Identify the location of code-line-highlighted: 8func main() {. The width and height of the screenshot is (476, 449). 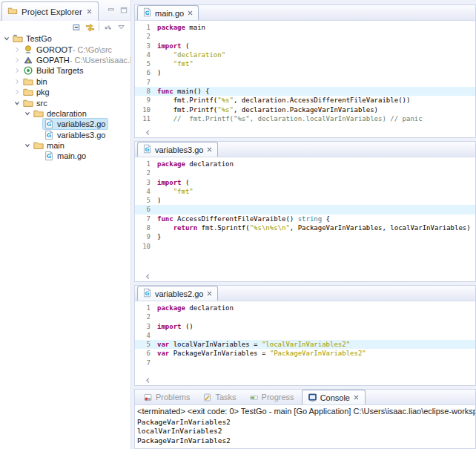
(305, 91).